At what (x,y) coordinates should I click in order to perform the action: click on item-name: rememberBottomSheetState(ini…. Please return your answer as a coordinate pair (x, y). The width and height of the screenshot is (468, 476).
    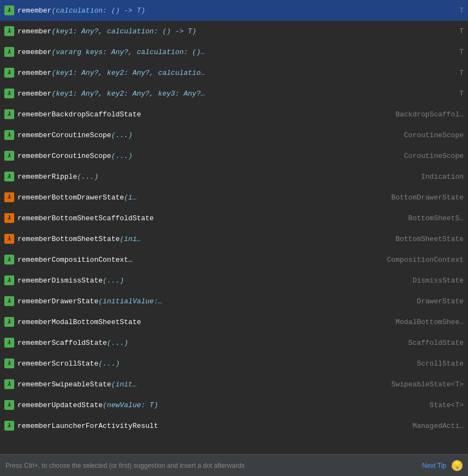
    Looking at the image, I should click on (206, 239).